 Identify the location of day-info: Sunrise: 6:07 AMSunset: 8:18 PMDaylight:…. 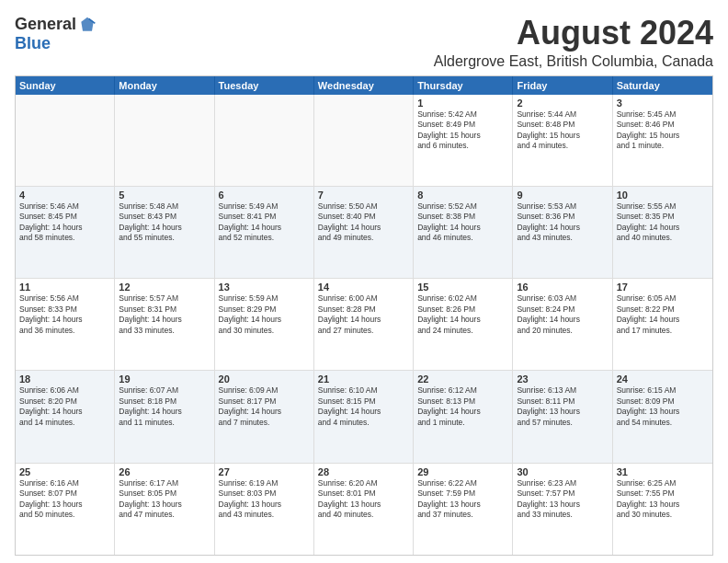
(164, 407).